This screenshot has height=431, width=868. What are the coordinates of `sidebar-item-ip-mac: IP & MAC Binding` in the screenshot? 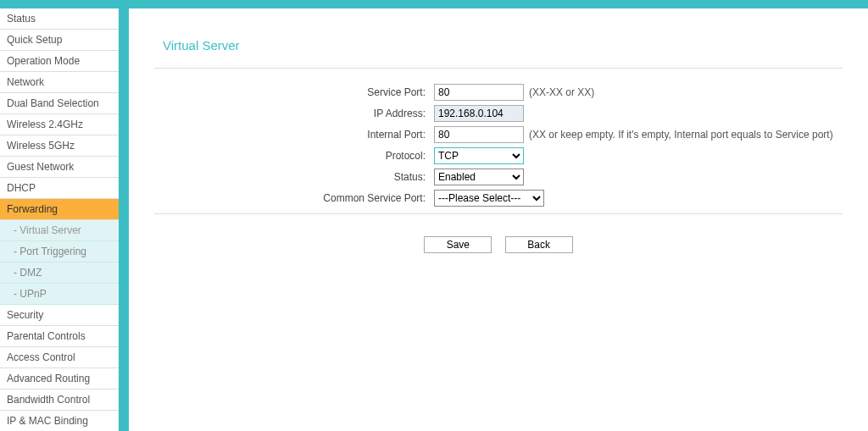 It's located at (59, 421).